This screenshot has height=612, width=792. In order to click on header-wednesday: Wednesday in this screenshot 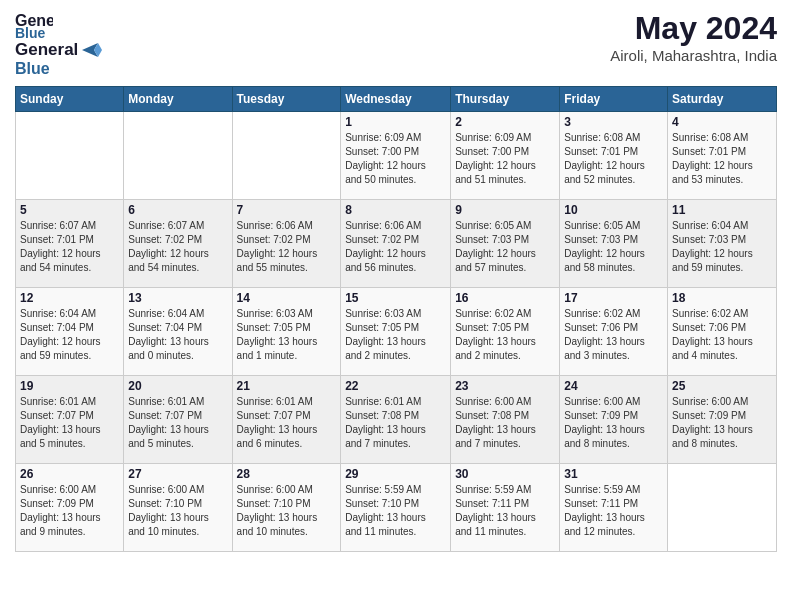, I will do `click(396, 100)`.